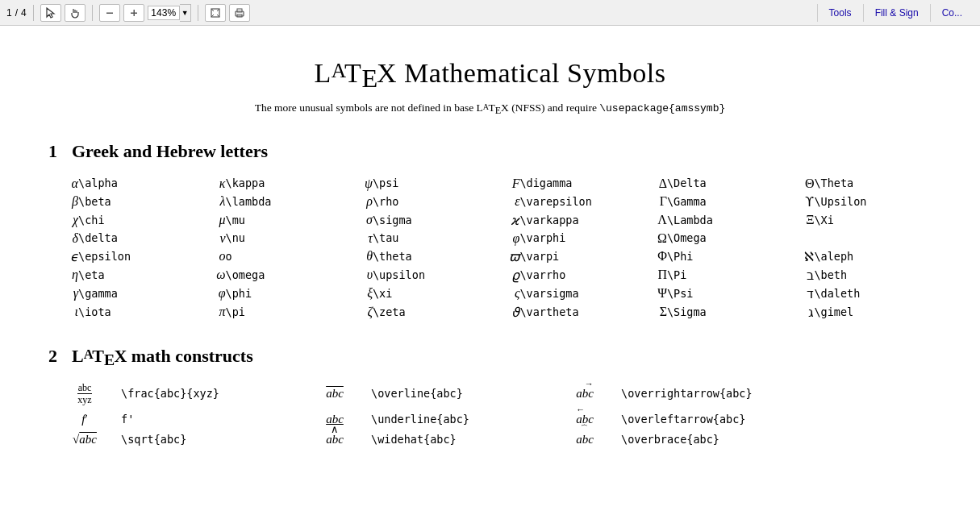 This screenshot has height=515, width=980. Describe the element at coordinates (652, 184) in the screenshot. I see `sym-Delta: Δ` at that location.